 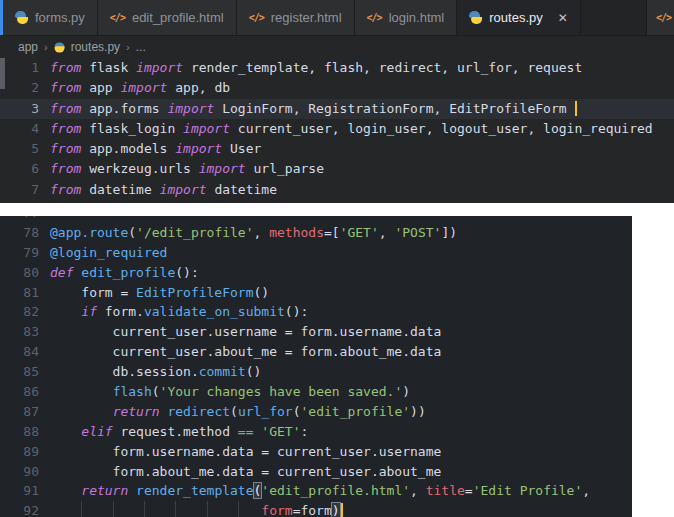 I want to click on code-text: from flask import render_template, flash…, so click(x=362, y=68).